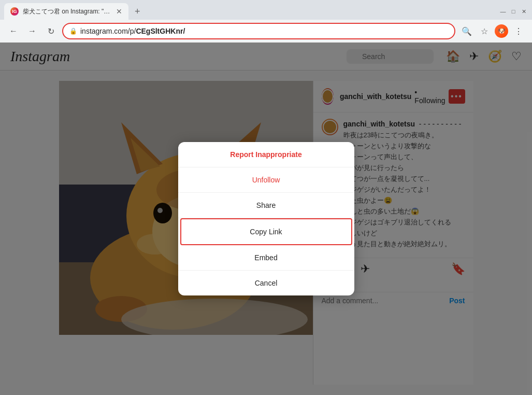 Image resolution: width=532 pixels, height=395 pixels. I want to click on refresh-button: ↻, so click(51, 31).